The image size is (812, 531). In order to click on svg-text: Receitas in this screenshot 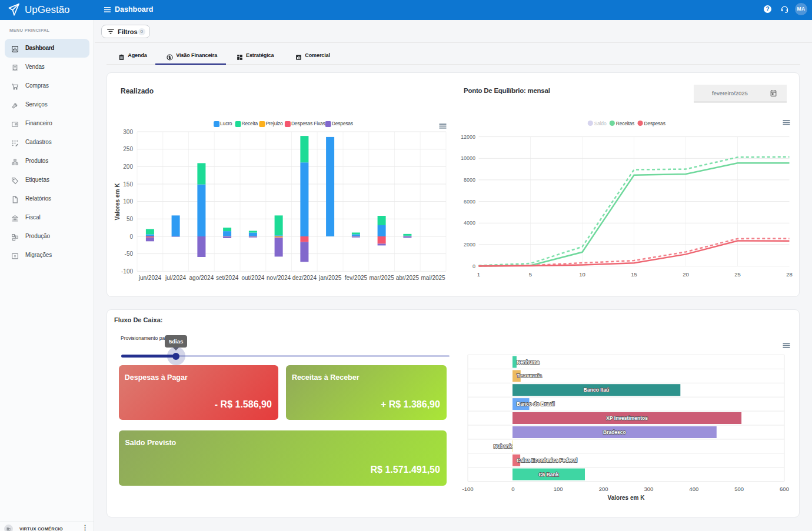, I will do `click(625, 123)`.